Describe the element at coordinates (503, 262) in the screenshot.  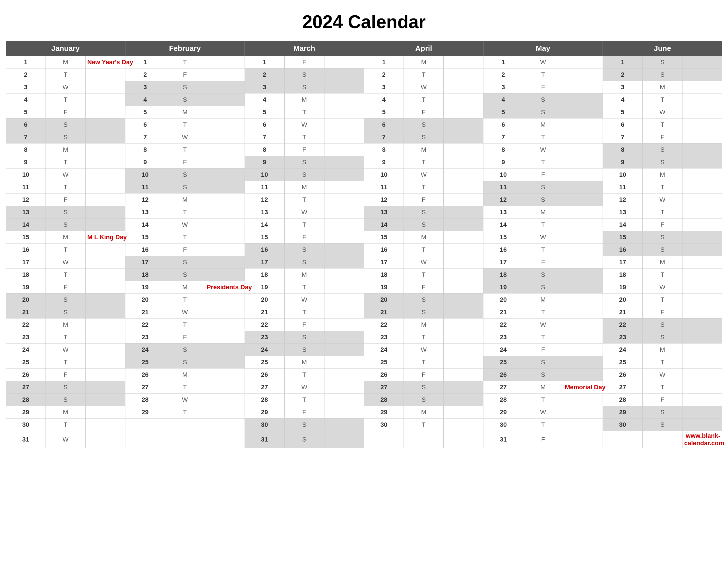
I see `day-number: 17` at that location.